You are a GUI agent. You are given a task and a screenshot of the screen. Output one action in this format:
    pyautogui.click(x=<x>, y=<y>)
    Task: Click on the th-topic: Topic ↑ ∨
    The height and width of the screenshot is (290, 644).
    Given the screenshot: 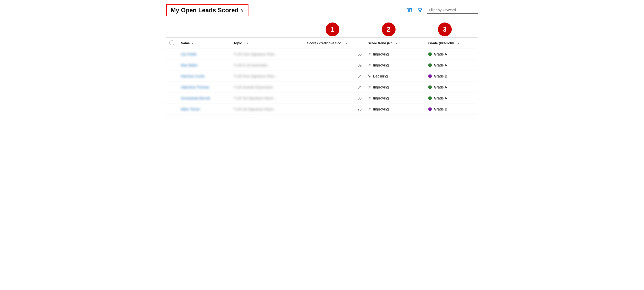 What is the action you would take?
    pyautogui.click(x=267, y=43)
    